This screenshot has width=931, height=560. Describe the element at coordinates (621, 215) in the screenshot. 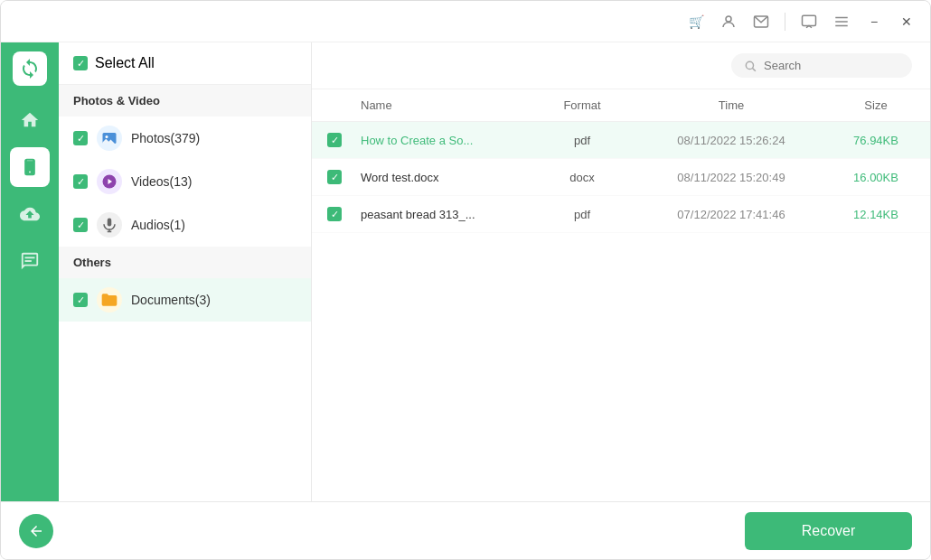

I see `table-row: peasant bread 313_... pdf 07/12/2022 17:…` at that location.